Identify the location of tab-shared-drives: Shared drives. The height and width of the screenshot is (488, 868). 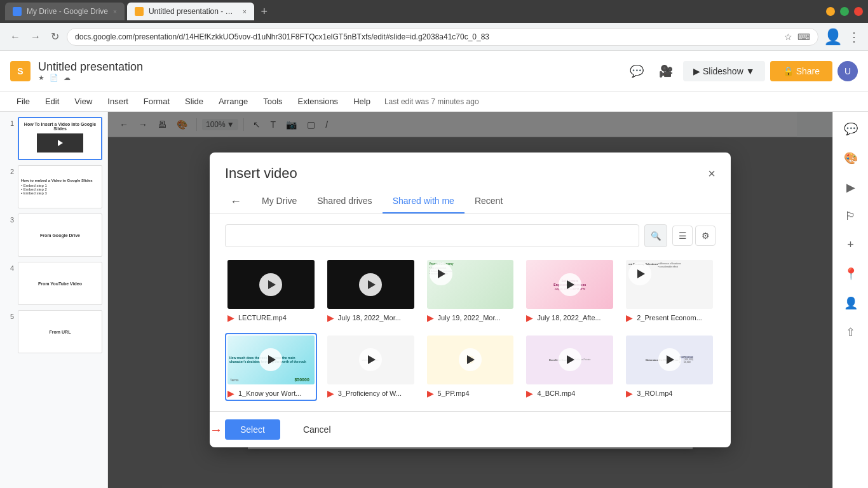
(344, 201).